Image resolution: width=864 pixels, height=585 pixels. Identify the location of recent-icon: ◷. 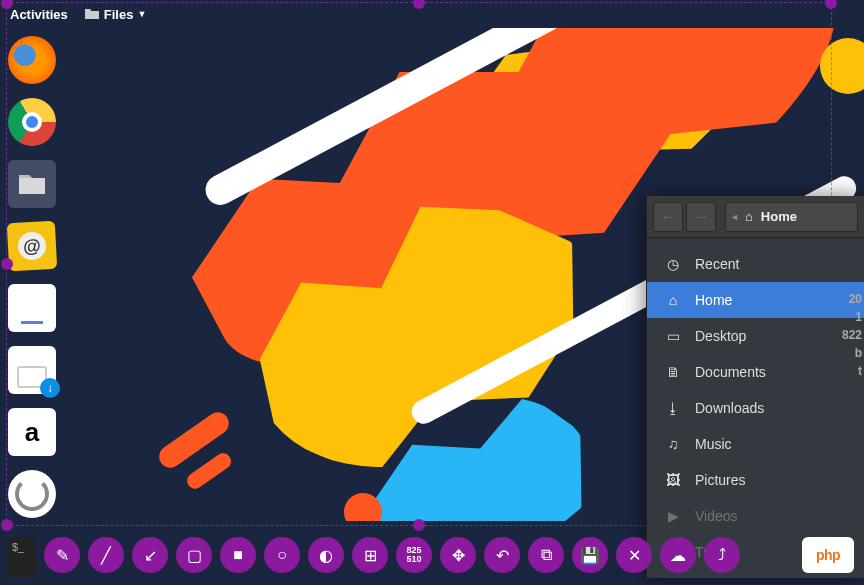
(673, 264).